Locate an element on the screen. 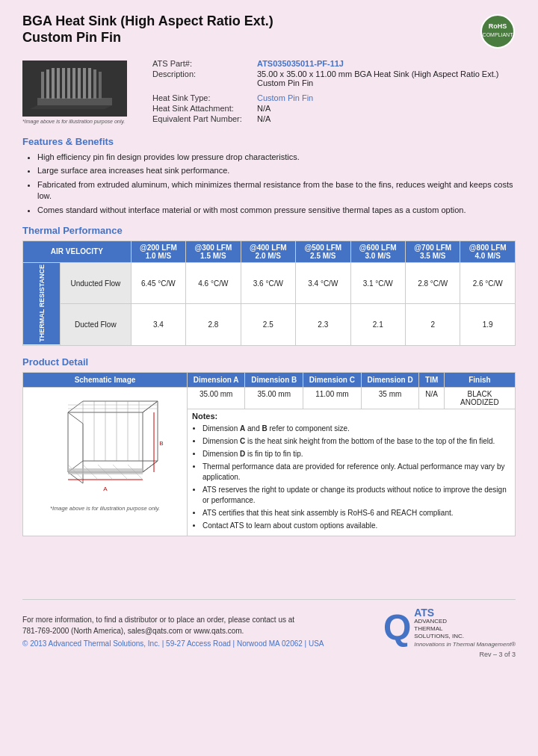 This screenshot has width=538, height=756. product-image-box is located at coordinates (75, 88).